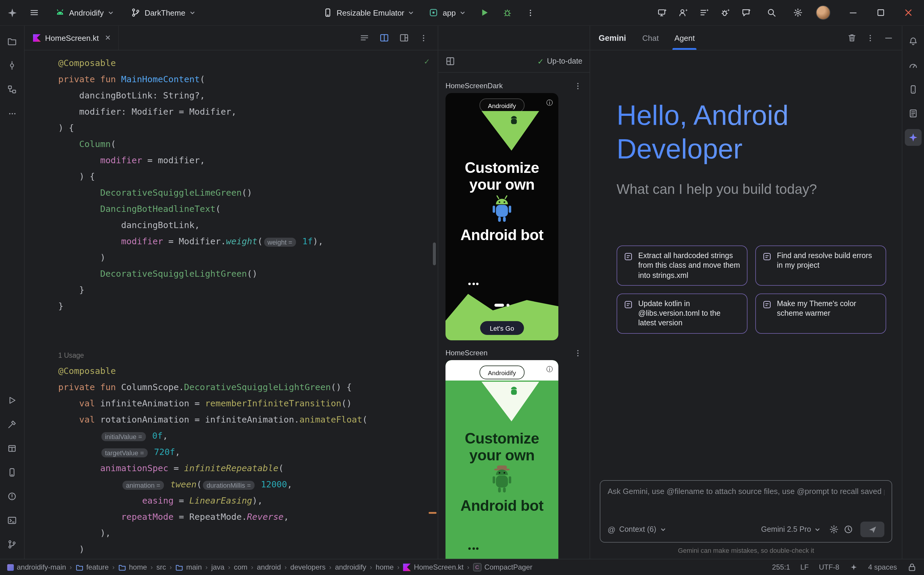  What do you see at coordinates (881, 13) in the screenshot?
I see `maximize-window-button` at bounding box center [881, 13].